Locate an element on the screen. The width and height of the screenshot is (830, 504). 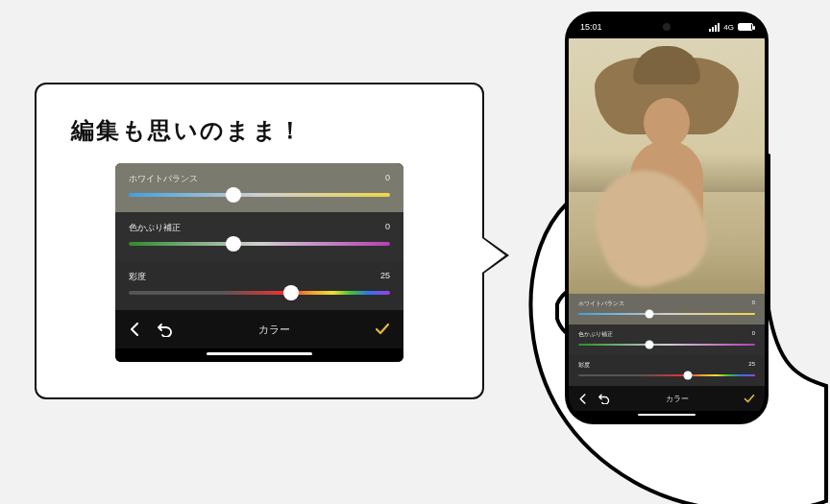
color-editor-panel-mini: ホワイトバランス 0 色かぶり補正 0 彩度 25 is located at coordinates (667, 357).